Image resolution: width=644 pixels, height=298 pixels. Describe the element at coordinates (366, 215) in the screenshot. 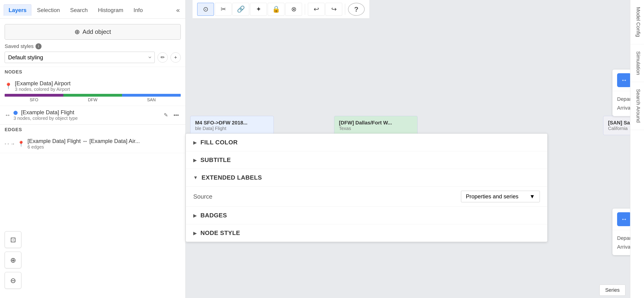

I see `popup-badges-row: ▶ BADGES` at that location.